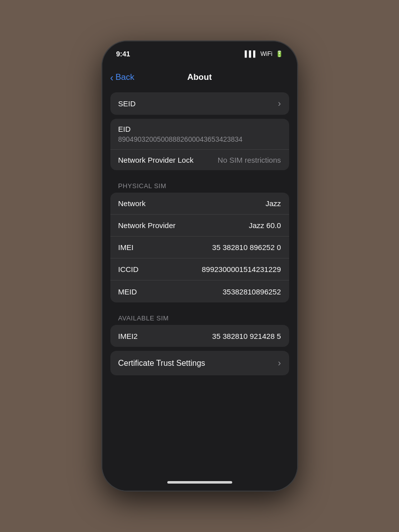 This screenshot has width=399, height=532. Describe the element at coordinates (122, 78) in the screenshot. I see `back-button: ‹ Back` at that location.